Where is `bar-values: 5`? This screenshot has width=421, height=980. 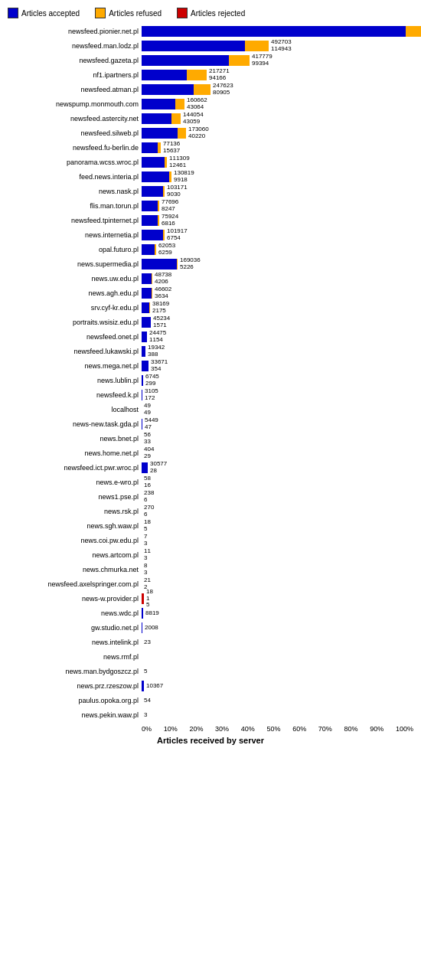
bar-values: 5 is located at coordinates (145, 671).